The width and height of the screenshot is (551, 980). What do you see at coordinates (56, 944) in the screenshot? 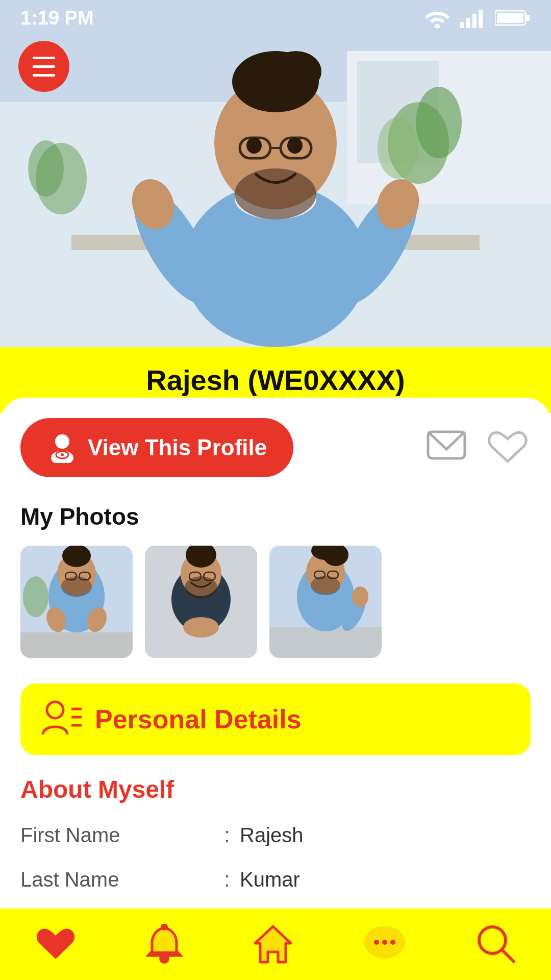
I see `heart-nav-icon` at bounding box center [56, 944].